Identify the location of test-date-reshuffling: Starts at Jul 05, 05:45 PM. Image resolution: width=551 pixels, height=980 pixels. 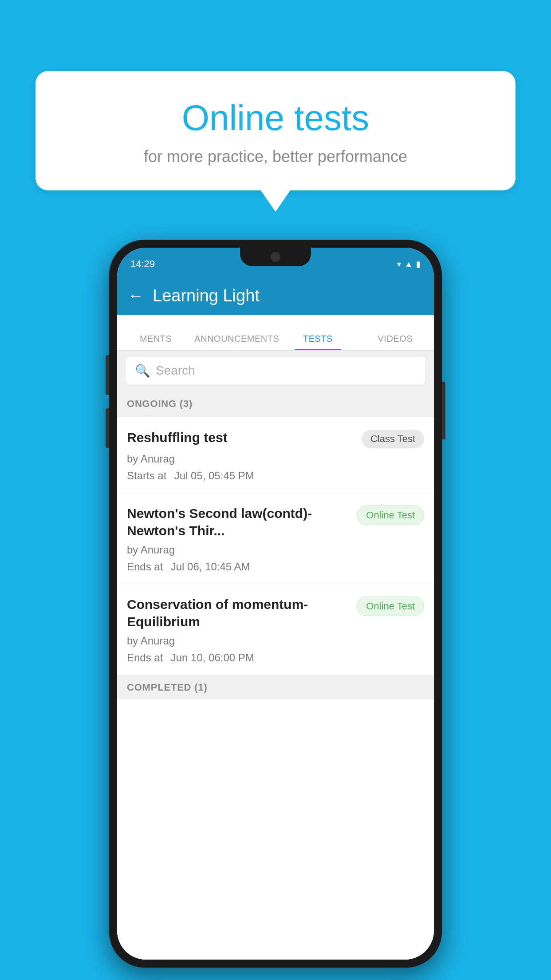
(276, 476).